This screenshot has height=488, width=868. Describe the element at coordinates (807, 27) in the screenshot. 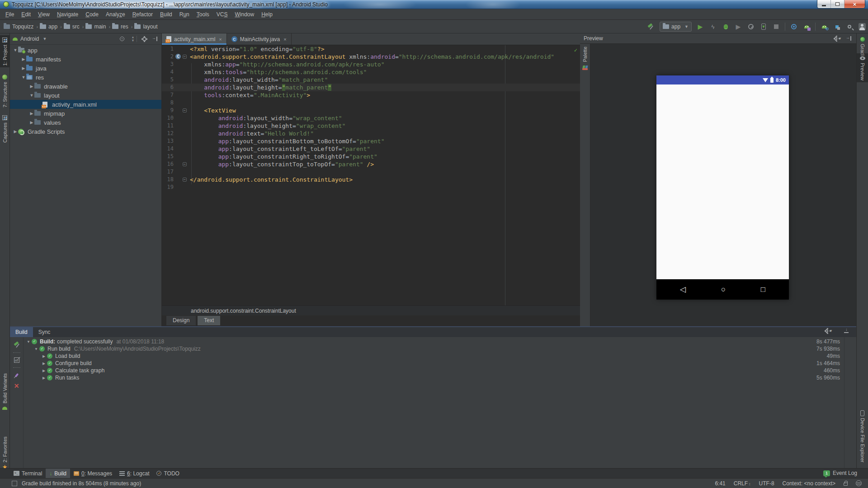

I see `sdk-manager-icon` at that location.